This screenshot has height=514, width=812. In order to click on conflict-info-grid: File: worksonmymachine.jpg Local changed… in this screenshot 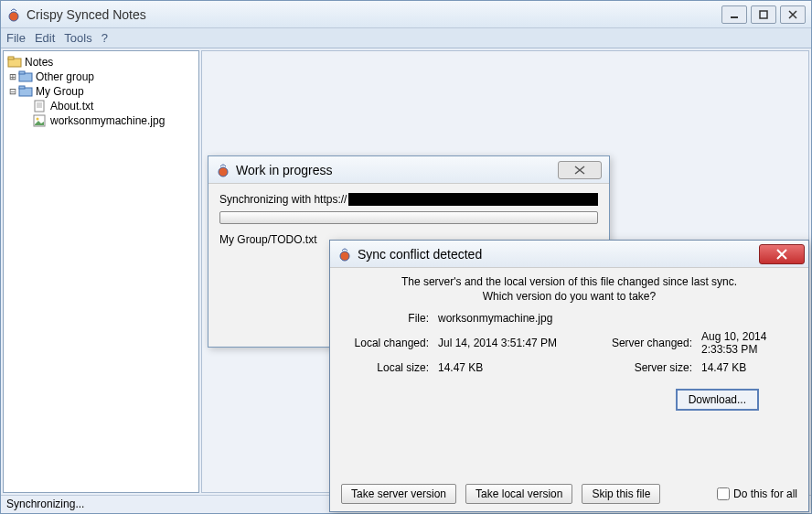, I will do `click(569, 343)`.